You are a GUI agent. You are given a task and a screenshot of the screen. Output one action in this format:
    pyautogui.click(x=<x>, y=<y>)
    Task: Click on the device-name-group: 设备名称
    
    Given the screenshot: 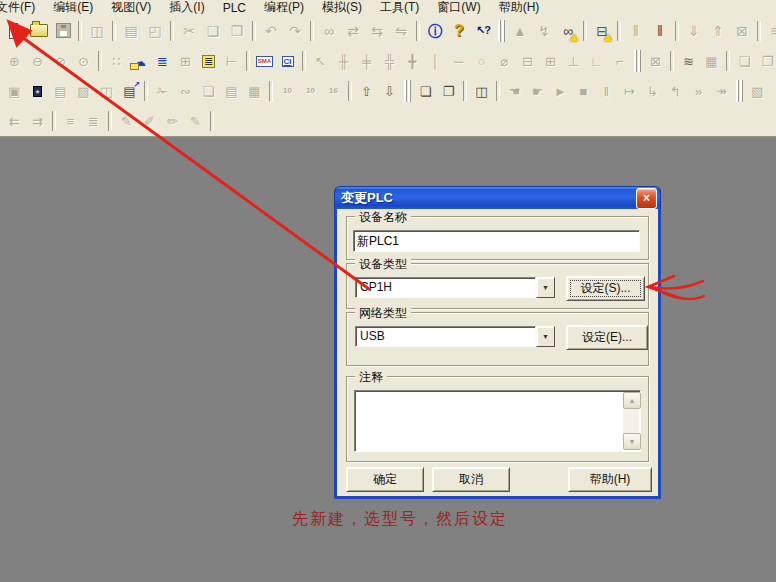 What is the action you would take?
    pyautogui.click(x=498, y=238)
    